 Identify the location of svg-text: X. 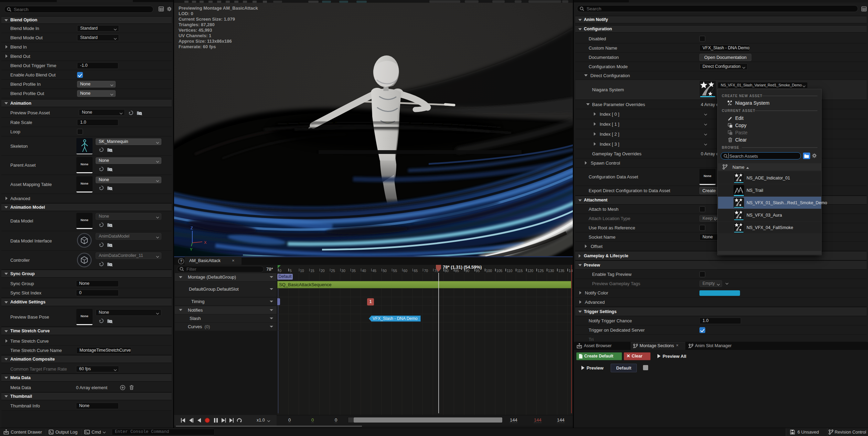
(205, 242).